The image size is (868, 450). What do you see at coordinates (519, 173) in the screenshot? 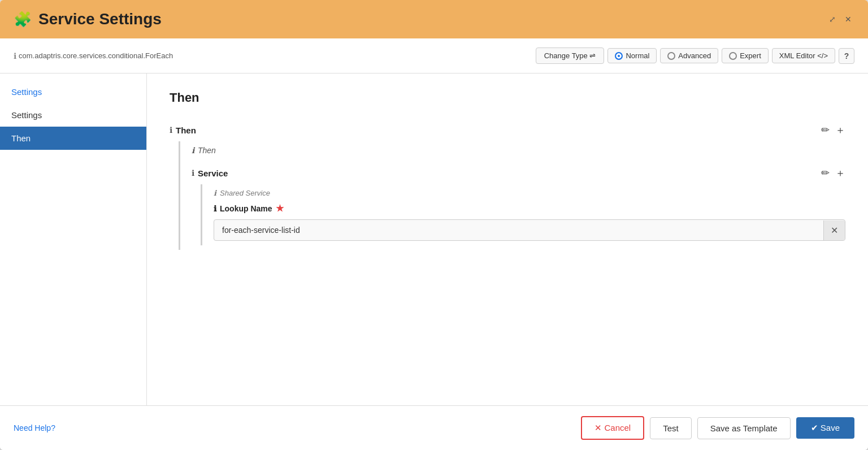
I see `service-field-row: ℹ Service ✏ ＋` at bounding box center [519, 173].